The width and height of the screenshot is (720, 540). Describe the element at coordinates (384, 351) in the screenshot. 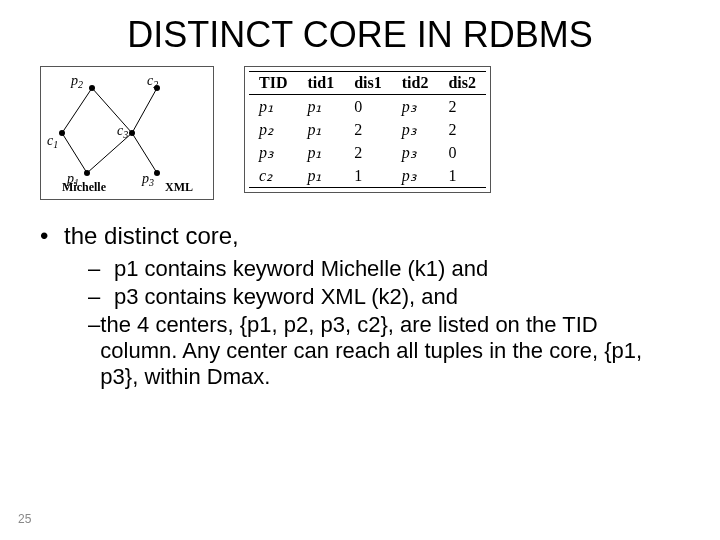

I see `sub-bullet-item: – the 4 centers, {p1, p2, p3, c2}, are l…` at that location.